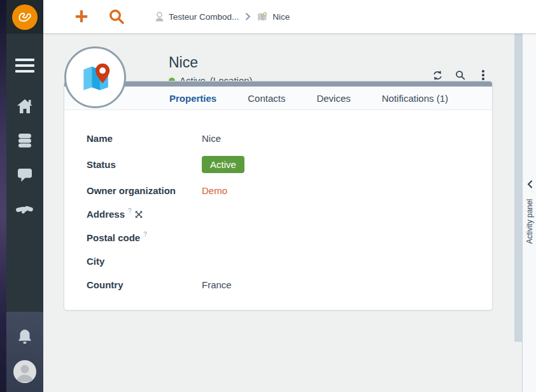 Image resolution: width=536 pixels, height=392 pixels. I want to click on status-button: Active, so click(223, 164).